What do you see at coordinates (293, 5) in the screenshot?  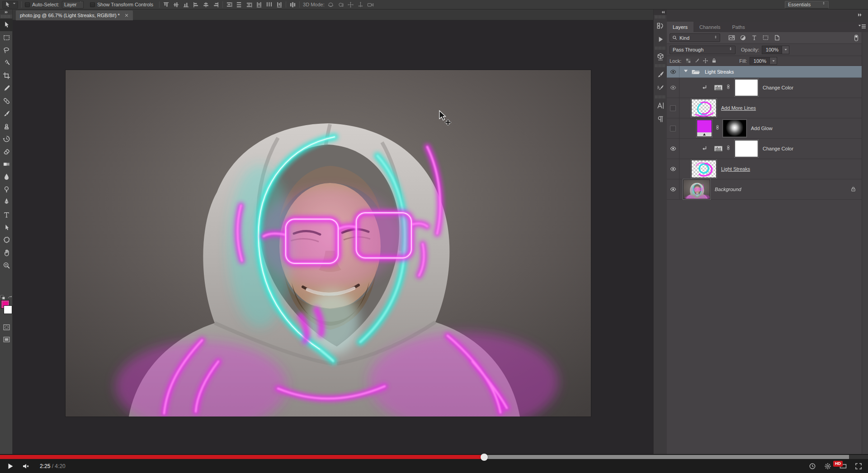 I see `auto-align-layers-icon` at bounding box center [293, 5].